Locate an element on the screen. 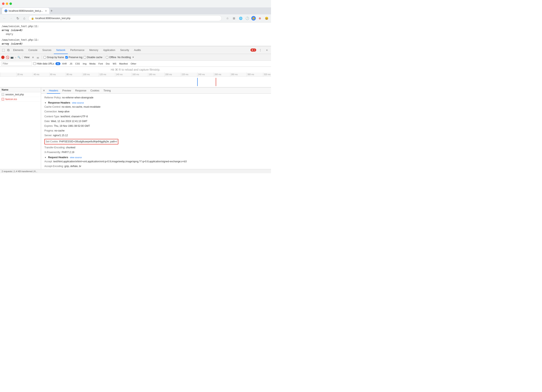 The width and height of the screenshot is (542, 392). header-pragma: Pragma: no-cache is located at coordinates (156, 131).